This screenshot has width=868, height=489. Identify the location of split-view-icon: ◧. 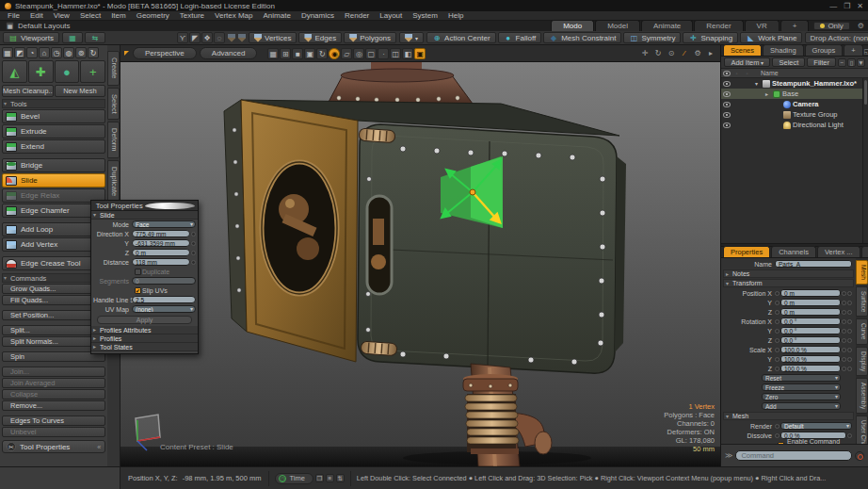
(408, 54).